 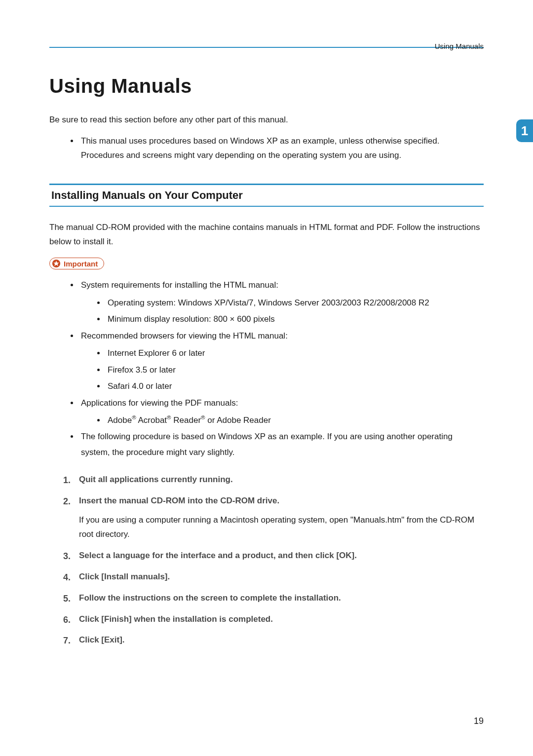 I want to click on star-icon, so click(x=56, y=264).